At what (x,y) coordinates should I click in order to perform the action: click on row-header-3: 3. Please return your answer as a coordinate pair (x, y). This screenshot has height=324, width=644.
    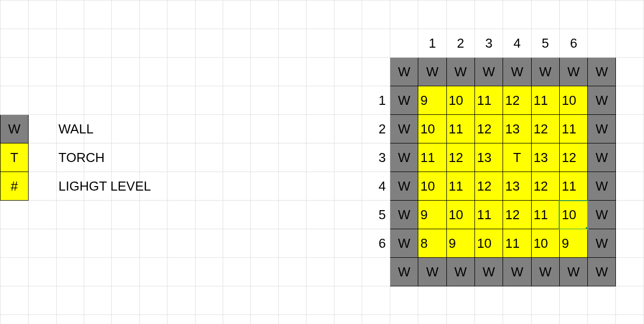
    Looking at the image, I should click on (376, 157).